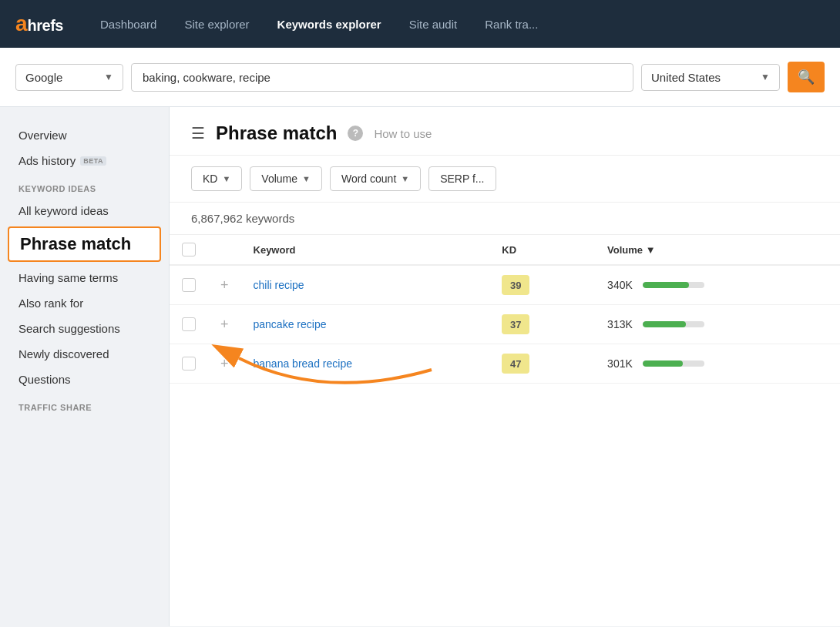  Describe the element at coordinates (543, 250) in the screenshot. I see `th-kd: KD` at that location.